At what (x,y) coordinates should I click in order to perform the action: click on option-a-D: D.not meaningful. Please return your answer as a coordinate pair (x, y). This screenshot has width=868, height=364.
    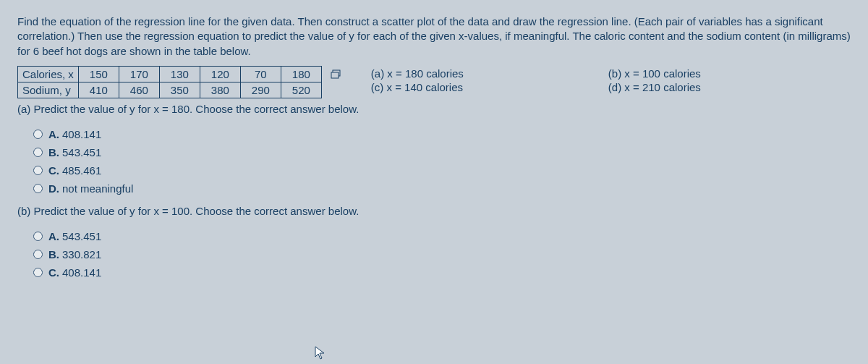
    Looking at the image, I should click on (442, 188).